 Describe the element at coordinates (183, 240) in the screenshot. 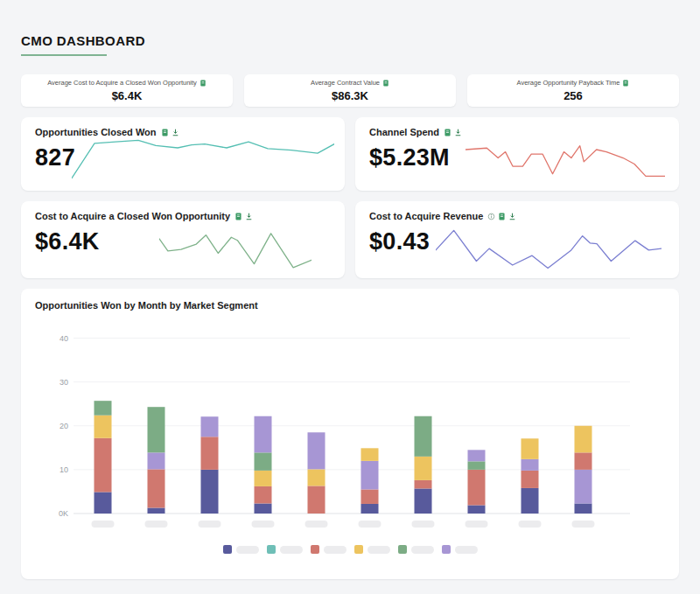

I see `stat-card-cost-to-acquire-closed-won: Cost to Acquire a Closed Won Opportunity…` at that location.